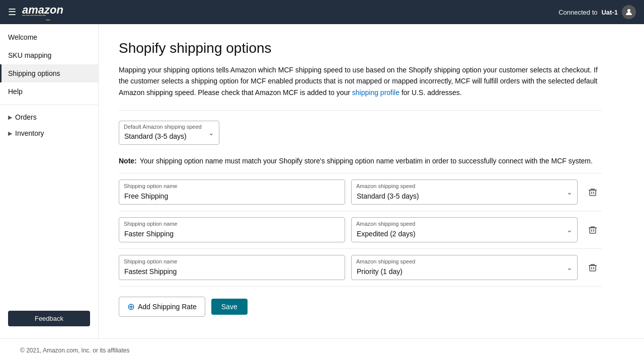 This screenshot has height=362, width=644. I want to click on connected-to-label: Connected to, so click(578, 12).